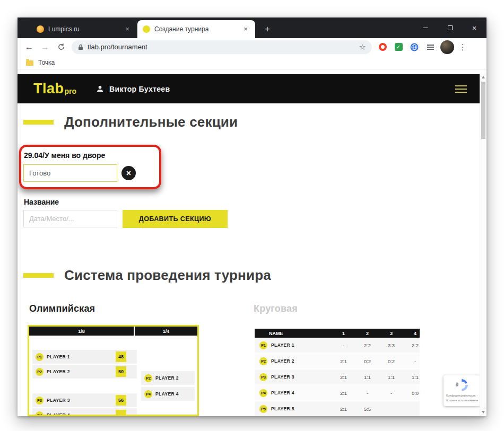 This screenshot has height=431, width=504. I want to click on tab-lumpics: Lumpics.ru ×, so click(84, 29).